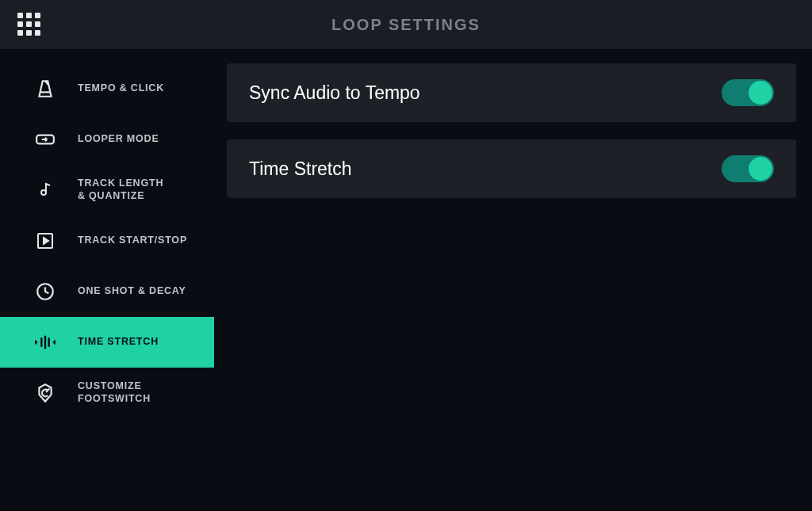 This screenshot has height=511, width=812. What do you see at coordinates (45, 241) in the screenshot?
I see `play-box-icon` at bounding box center [45, 241].